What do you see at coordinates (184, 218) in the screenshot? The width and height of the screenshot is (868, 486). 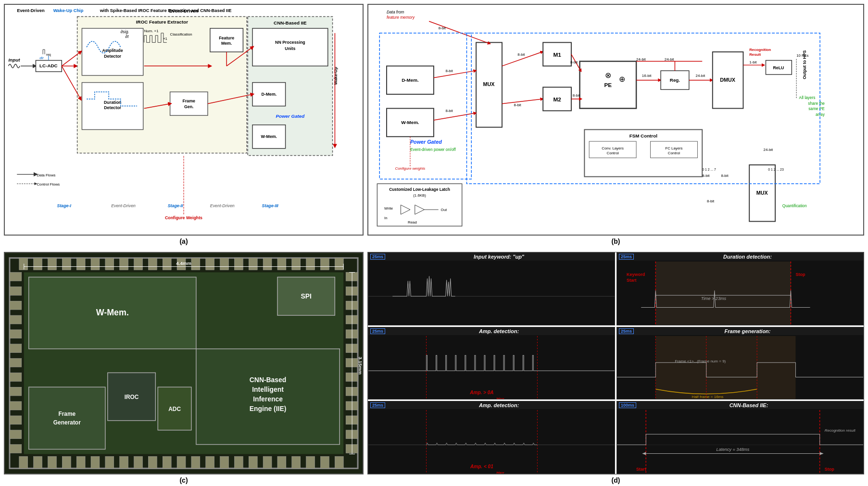 I see `configure-weights-label: Configure Weights` at bounding box center [184, 218].